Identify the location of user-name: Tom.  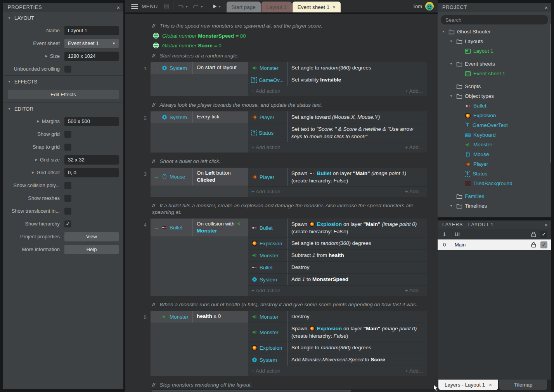
(417, 6).